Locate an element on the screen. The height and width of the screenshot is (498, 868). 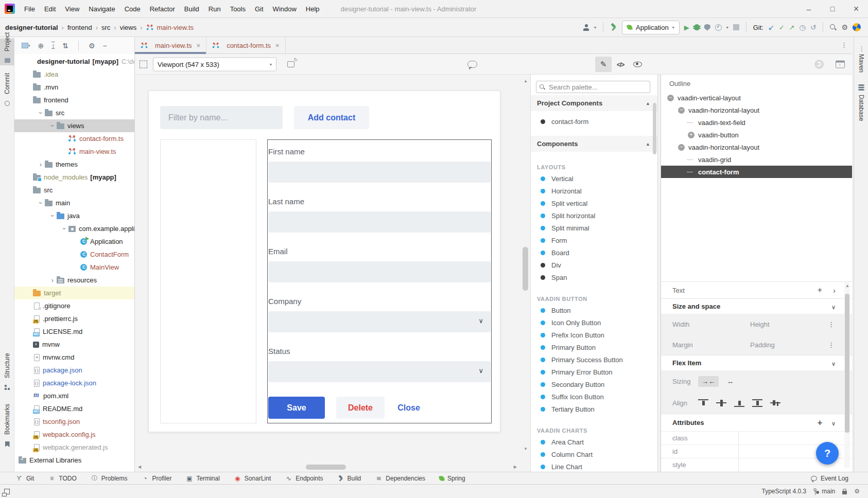
debug-button is located at coordinates (697, 27).